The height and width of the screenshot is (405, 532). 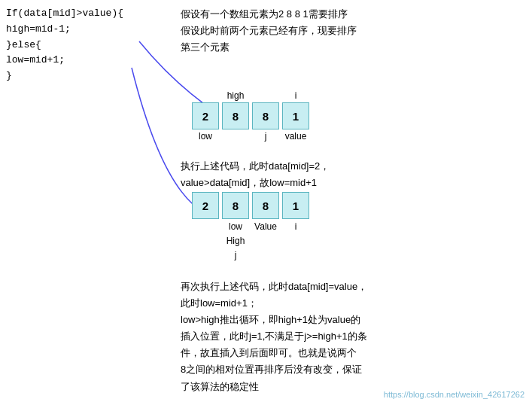 What do you see at coordinates (274, 337) in the screenshot?
I see `desc-bottom: 再次执行上述代码，此时data[mid]=value， 此时low=mid+1；…` at bounding box center [274, 337].